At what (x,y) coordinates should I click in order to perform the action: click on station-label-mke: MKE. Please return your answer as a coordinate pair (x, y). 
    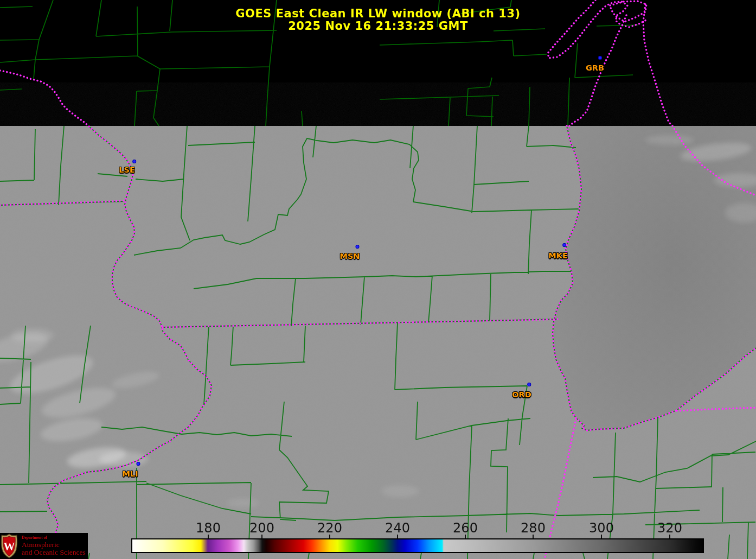
    Looking at the image, I should click on (558, 256).